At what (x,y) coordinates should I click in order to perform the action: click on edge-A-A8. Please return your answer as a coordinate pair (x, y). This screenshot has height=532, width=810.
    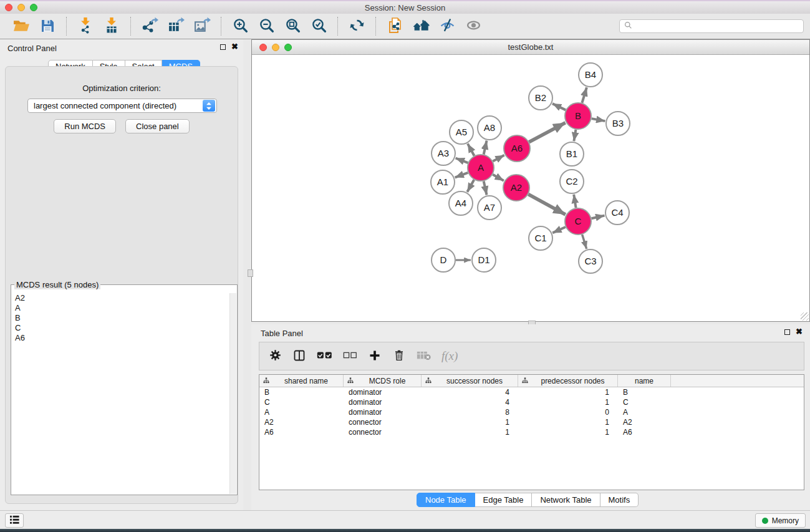
    Looking at the image, I should click on (485, 148).